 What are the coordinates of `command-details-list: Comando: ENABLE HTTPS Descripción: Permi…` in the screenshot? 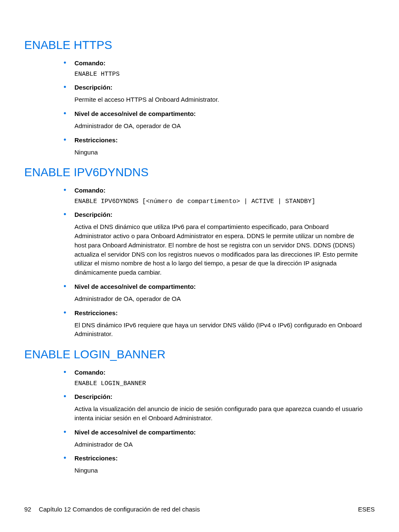 It's located at (220, 108).